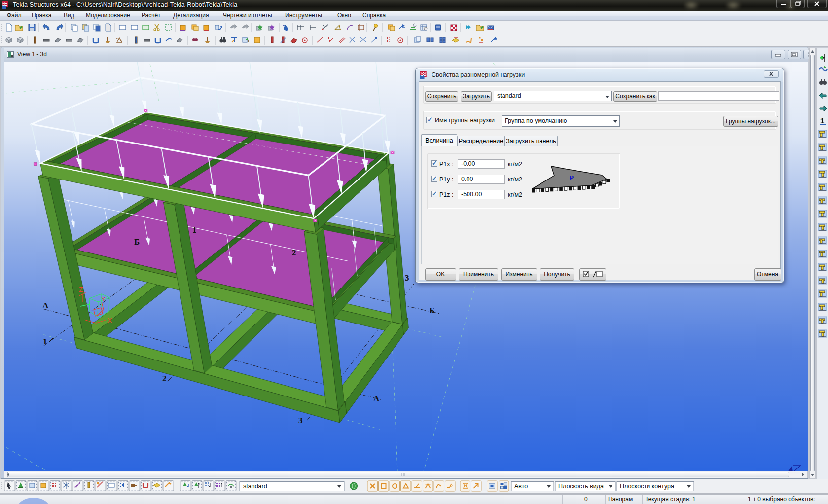 The width and height of the screenshot is (828, 504). I want to click on svg-text: Плоскости контура, so click(647, 486).